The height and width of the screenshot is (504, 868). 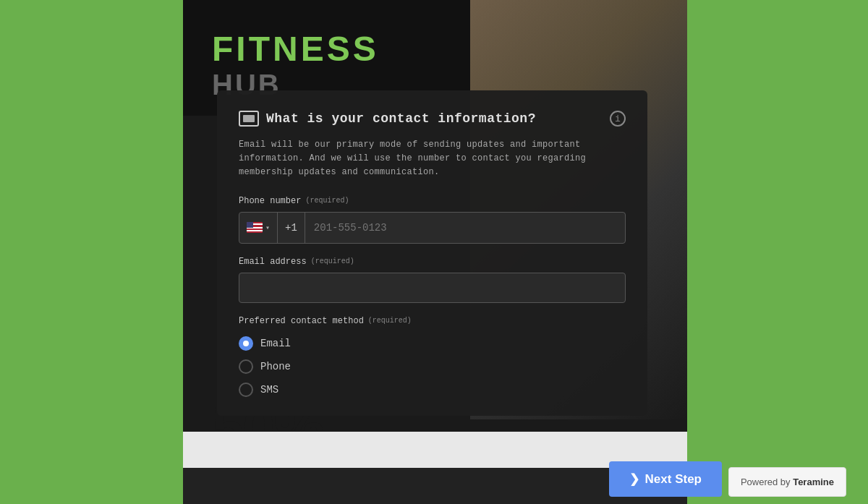 I want to click on phone-label-text: Phone number, so click(x=270, y=201).